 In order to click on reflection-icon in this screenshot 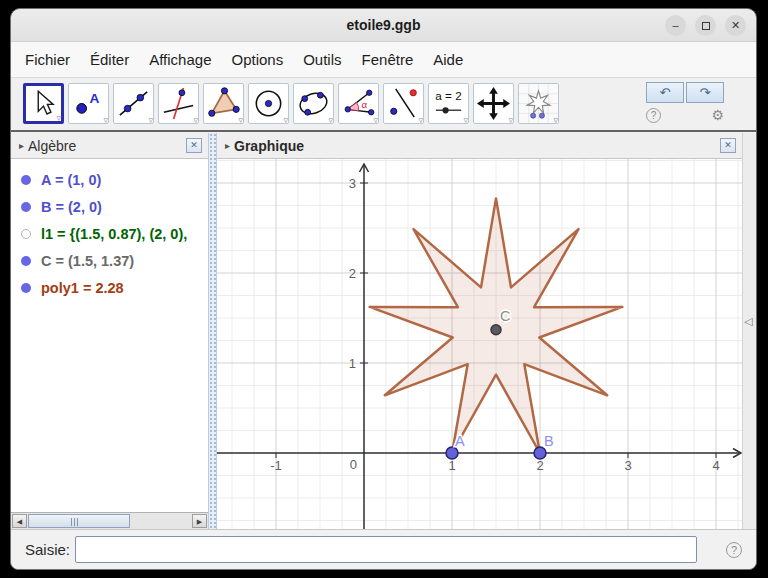, I will do `click(404, 104)`.